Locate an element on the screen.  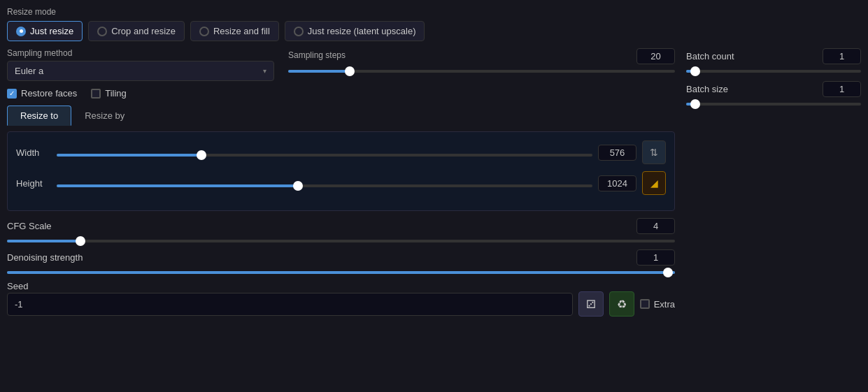
sampling-row: Sampling method Euler a ▾ Sampling steps… is located at coordinates (341, 64).